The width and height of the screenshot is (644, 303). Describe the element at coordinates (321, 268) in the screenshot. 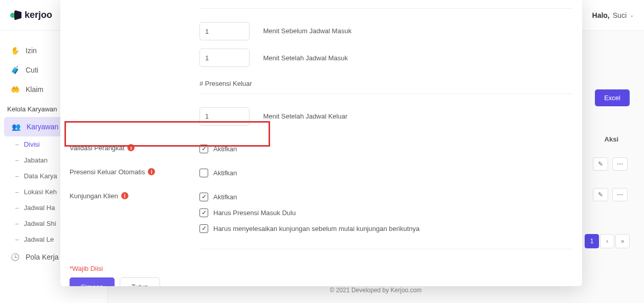

I see `required-note: *Wajib Diisi` at that location.